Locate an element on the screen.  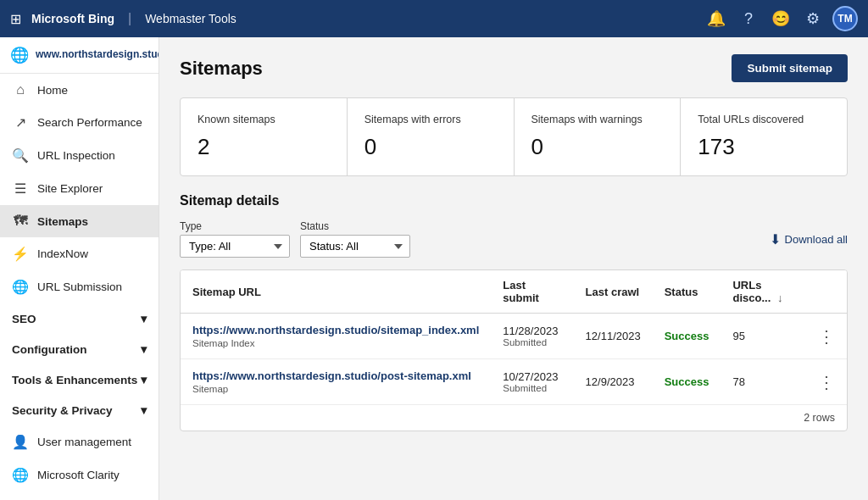
row1-last-submit: 11/28/2023 Submitted is located at coordinates (532, 336).